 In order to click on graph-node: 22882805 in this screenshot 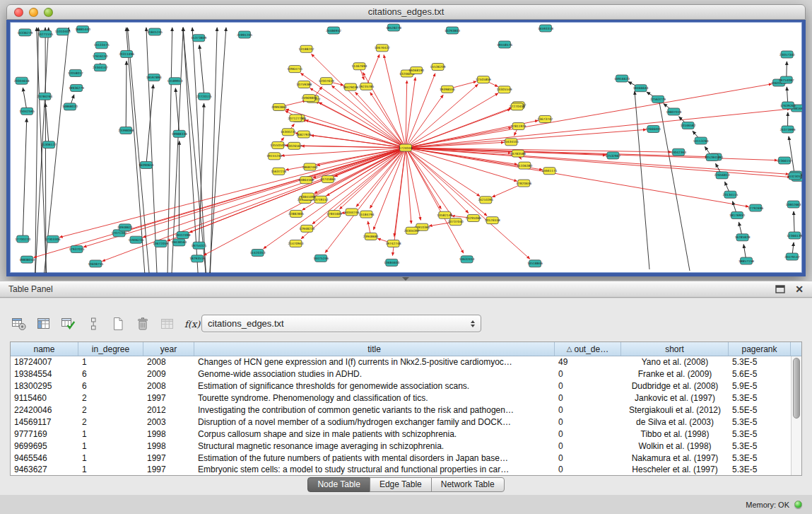, I will do `click(296, 214)`.